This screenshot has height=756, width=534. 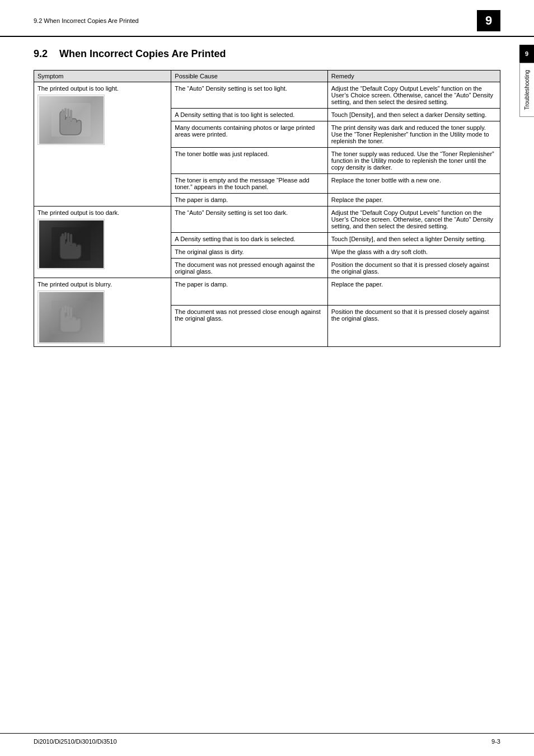 What do you see at coordinates (267, 18) in the screenshot?
I see `page-header: 9.2 When Incorrect Copies Are Printed 9` at bounding box center [267, 18].